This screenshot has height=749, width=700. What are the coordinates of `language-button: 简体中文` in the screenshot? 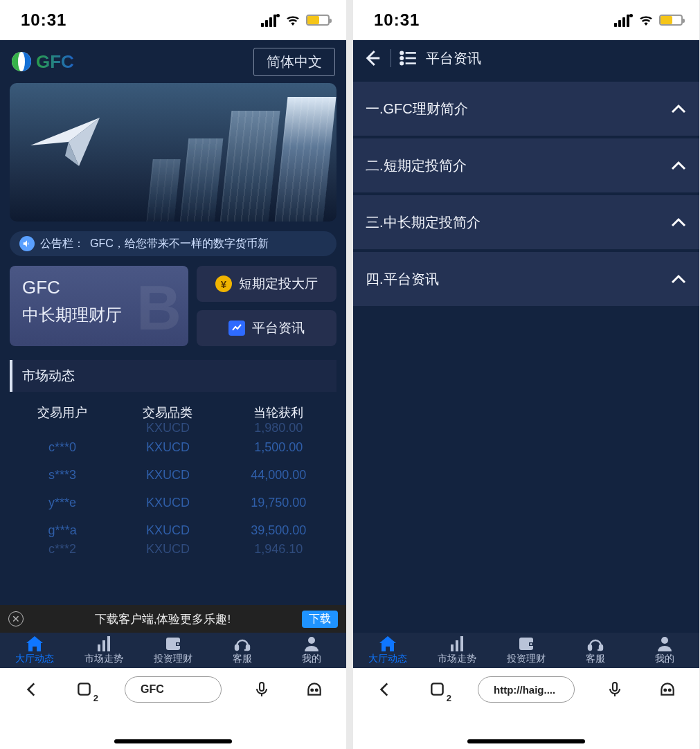 It's located at (294, 62).